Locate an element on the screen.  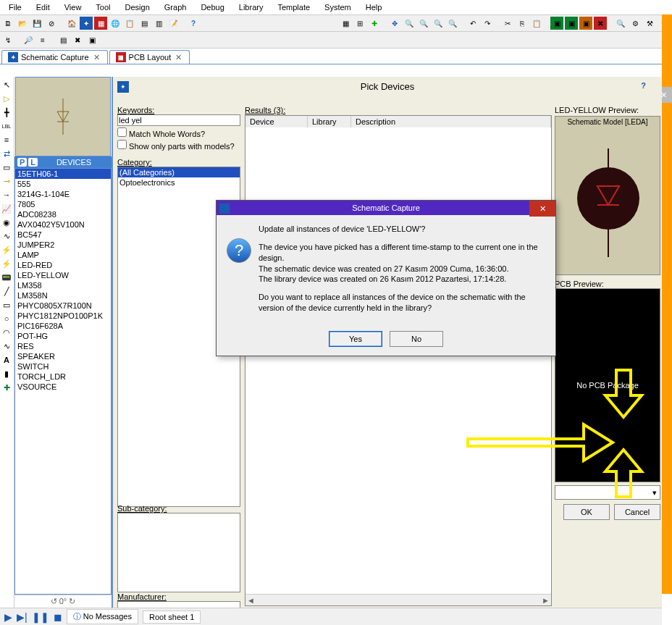
open-icon: 📂 is located at coordinates (22, 23).